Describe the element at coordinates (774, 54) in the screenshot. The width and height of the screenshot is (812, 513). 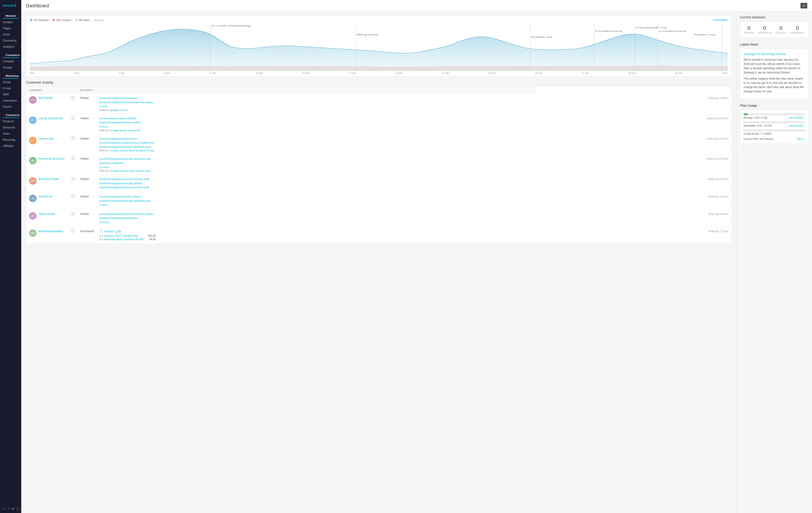
I see `news-article-title: Synergy 8 is becoming Oncord` at that location.